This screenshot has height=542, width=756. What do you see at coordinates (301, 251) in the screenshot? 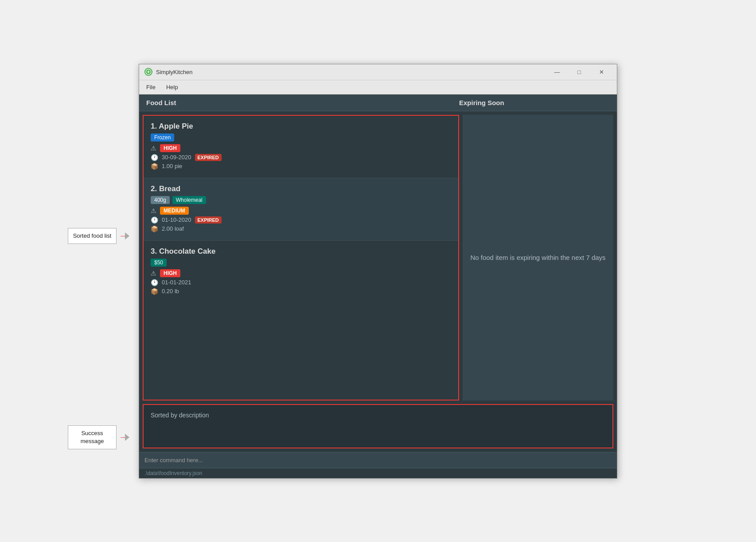
I see `food-item-name: 3. Chocolate Cake` at bounding box center [301, 251].